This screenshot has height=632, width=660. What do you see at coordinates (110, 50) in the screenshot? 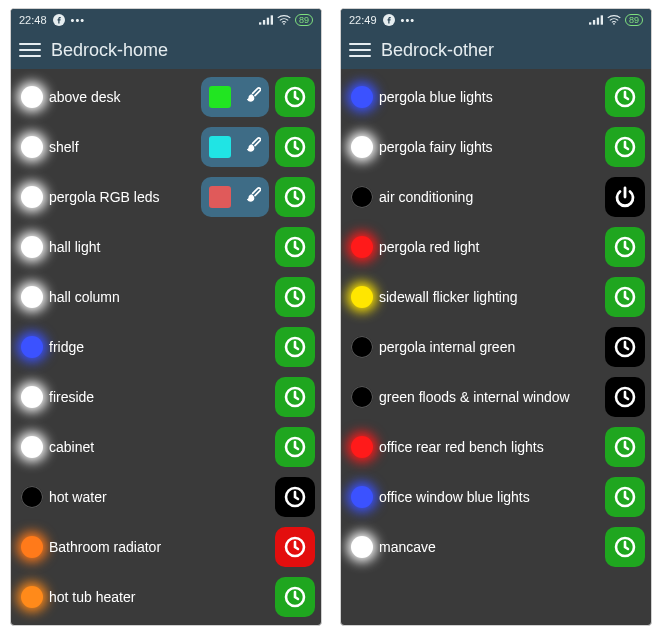
I see `page-title: Bedrock-home` at bounding box center [110, 50].